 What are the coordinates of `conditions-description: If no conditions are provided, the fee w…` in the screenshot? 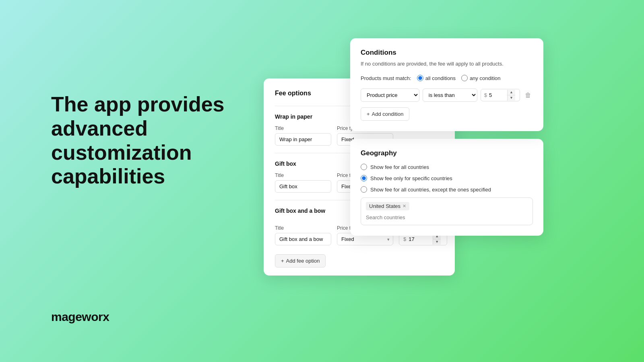 It's located at (447, 64).